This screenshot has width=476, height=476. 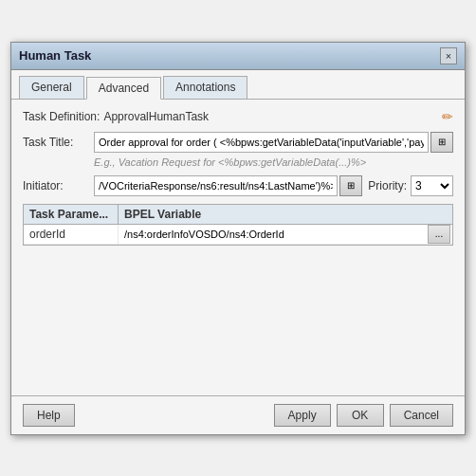 I want to click on table-cell-param: orderId, so click(x=71, y=234).